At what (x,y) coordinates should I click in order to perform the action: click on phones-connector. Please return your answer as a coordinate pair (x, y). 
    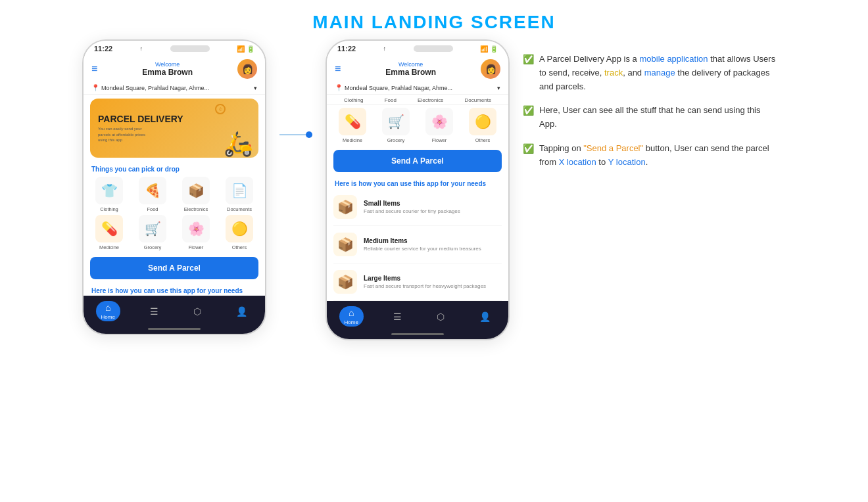
    Looking at the image, I should click on (296, 135).